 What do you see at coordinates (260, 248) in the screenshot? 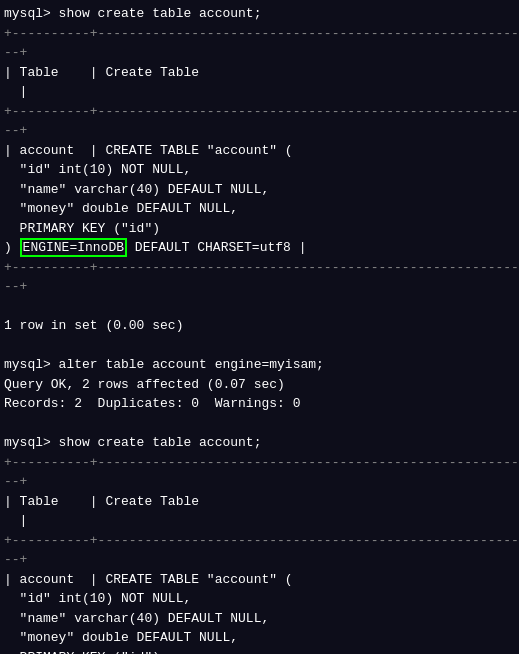
I see `table-row-engine-1: ) ENGINE=InnoDB DEFAULT CHARSET=utf8 |` at bounding box center [260, 248].